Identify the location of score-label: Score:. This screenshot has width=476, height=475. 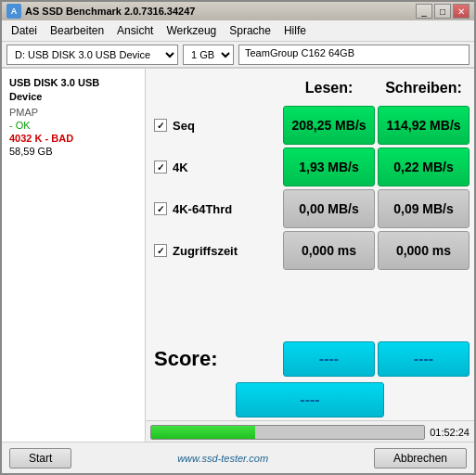
(215, 359).